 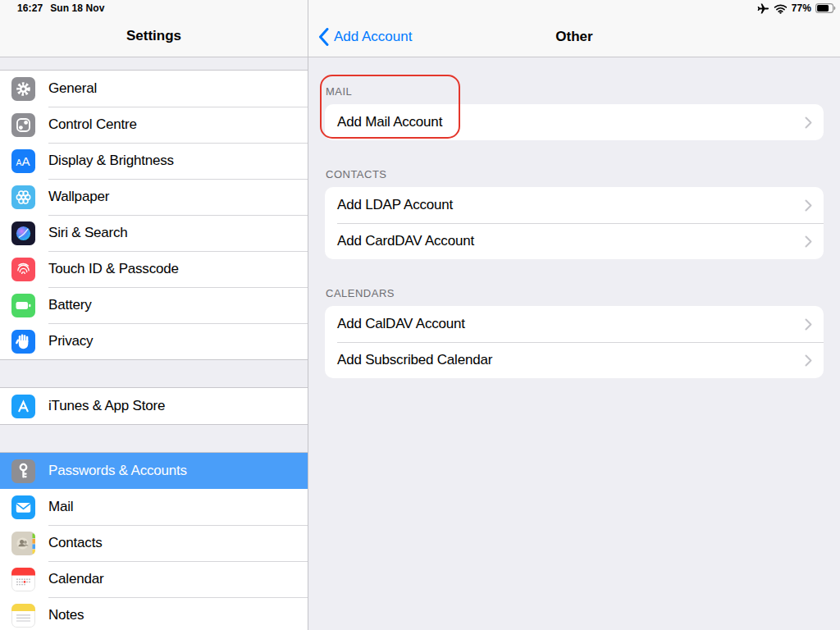 I want to click on section-mail: MAIL Add Mail Account, so click(x=574, y=113).